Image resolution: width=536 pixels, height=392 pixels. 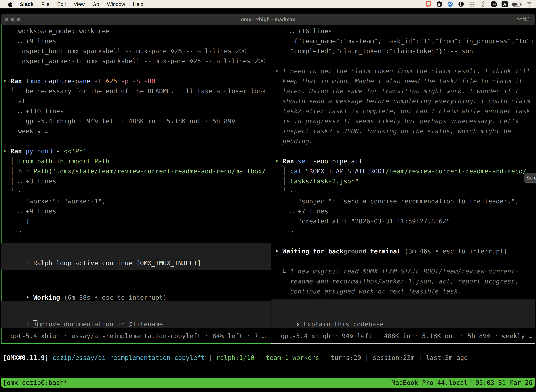 I want to click on working-status-line: • Working (6m 38s • esc to interrupt), so click(x=85, y=287).